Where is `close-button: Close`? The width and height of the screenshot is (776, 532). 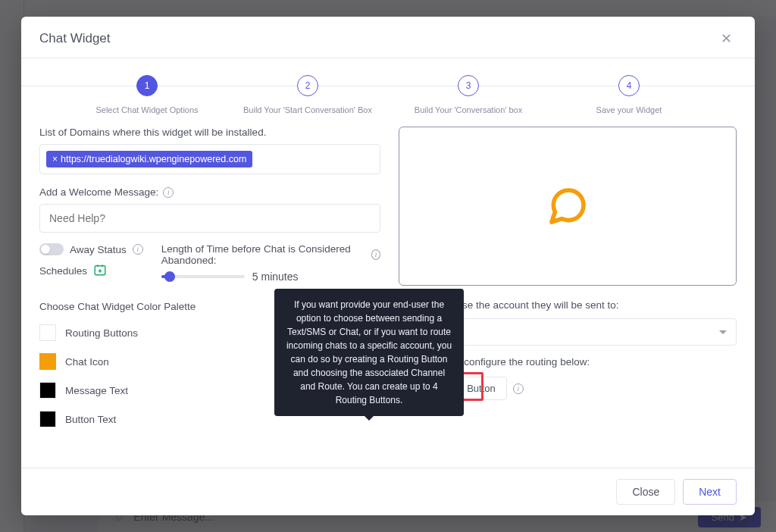 close-button: Close is located at coordinates (646, 492).